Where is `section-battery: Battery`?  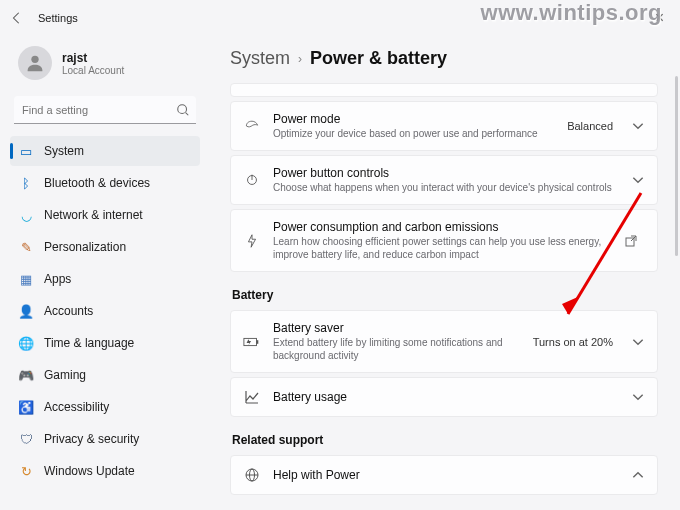 section-battery: Battery is located at coordinates (445, 295).